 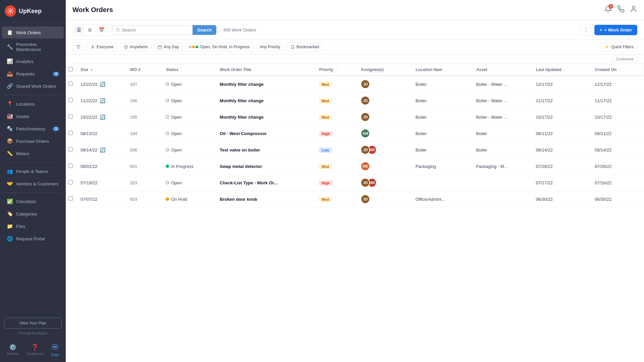 What do you see at coordinates (355, 199) in the screenshot?
I see `table-row: 07/07/22 003 On Hold Broken door knob Me…` at bounding box center [355, 199].